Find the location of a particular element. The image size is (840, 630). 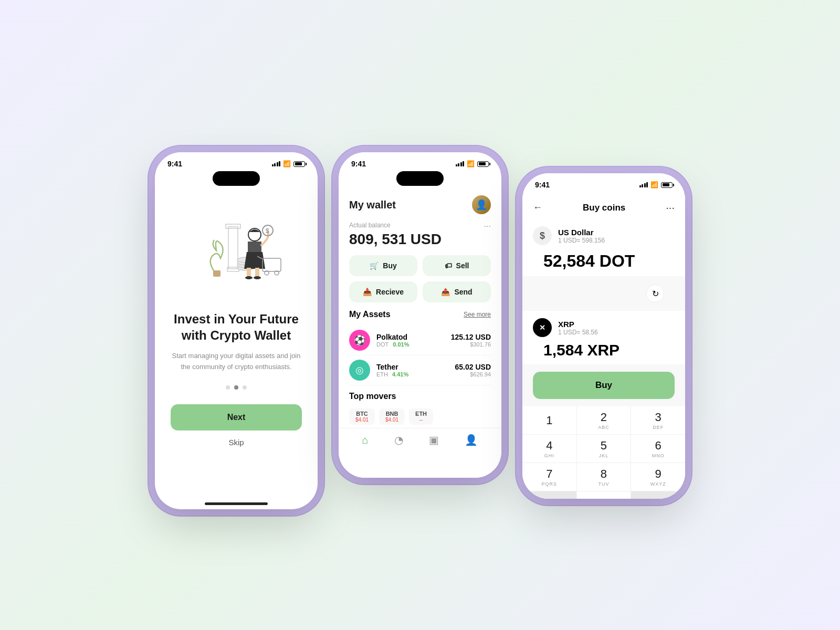

xrp-section: ✕ XRP 1 USD= 58.56 1,584 XRP is located at coordinates (604, 338).